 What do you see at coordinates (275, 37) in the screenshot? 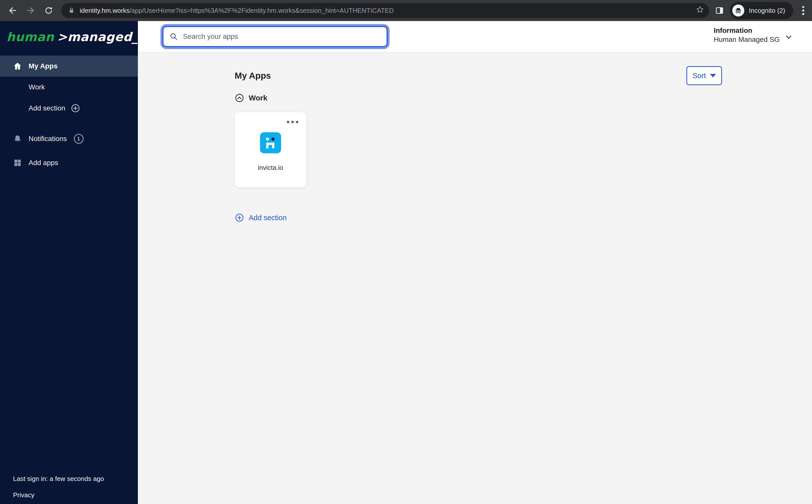
I see `search-box` at bounding box center [275, 37].